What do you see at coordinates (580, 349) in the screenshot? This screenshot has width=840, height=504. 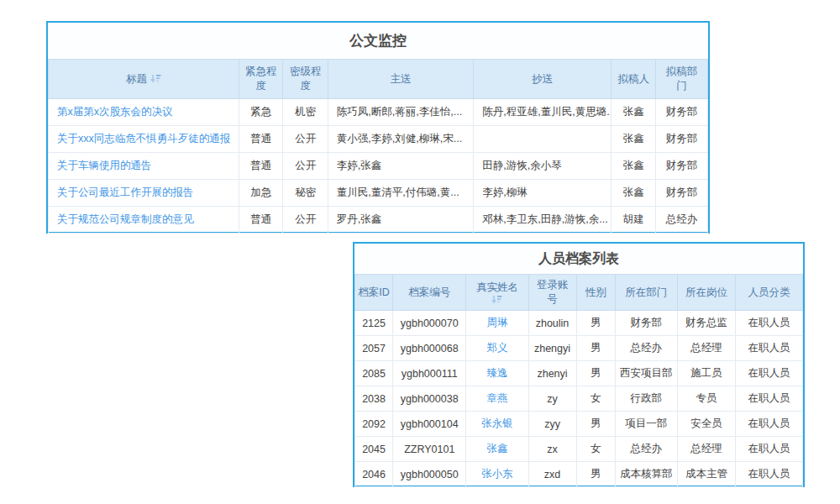 I see `table-row: 2057 ygbh000068 郑义 zhengyi 男 总经办 总经理 在职人…` at bounding box center [580, 349].